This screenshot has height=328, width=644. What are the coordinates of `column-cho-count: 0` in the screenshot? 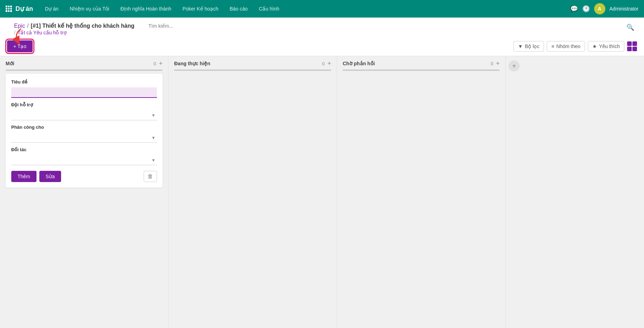 It's located at (492, 64).